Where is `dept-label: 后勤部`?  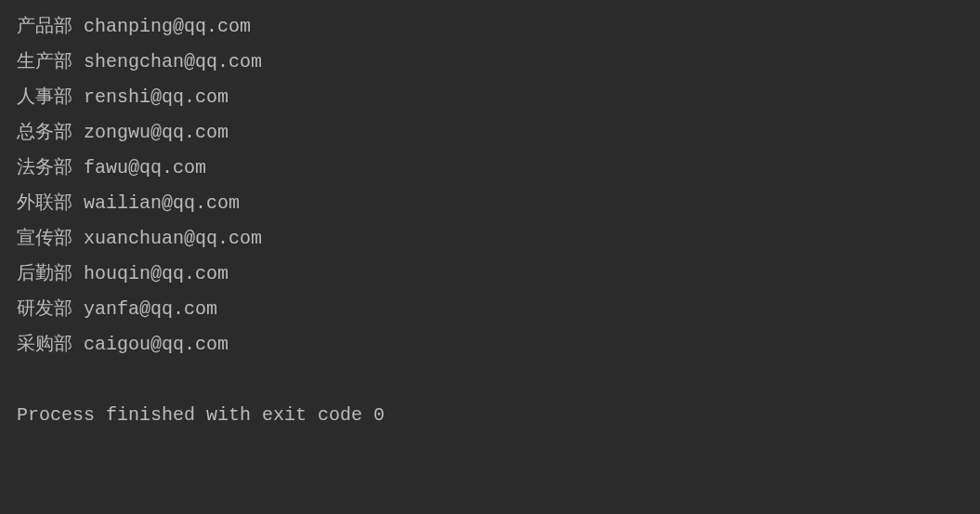
dept-label: 后勤部 is located at coordinates (45, 273).